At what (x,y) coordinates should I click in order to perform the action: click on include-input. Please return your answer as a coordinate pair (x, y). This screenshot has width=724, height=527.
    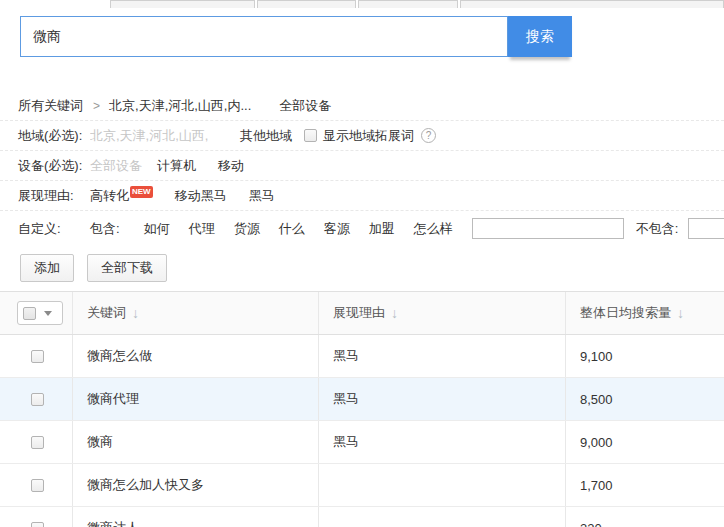
    Looking at the image, I should click on (548, 228).